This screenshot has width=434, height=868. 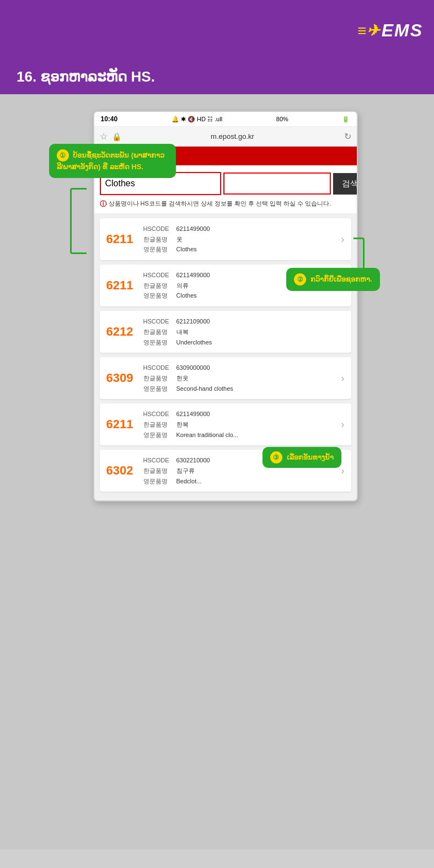 What do you see at coordinates (158, 368) in the screenshot?
I see `label-hscode-4: HSCODE` at bounding box center [158, 368].